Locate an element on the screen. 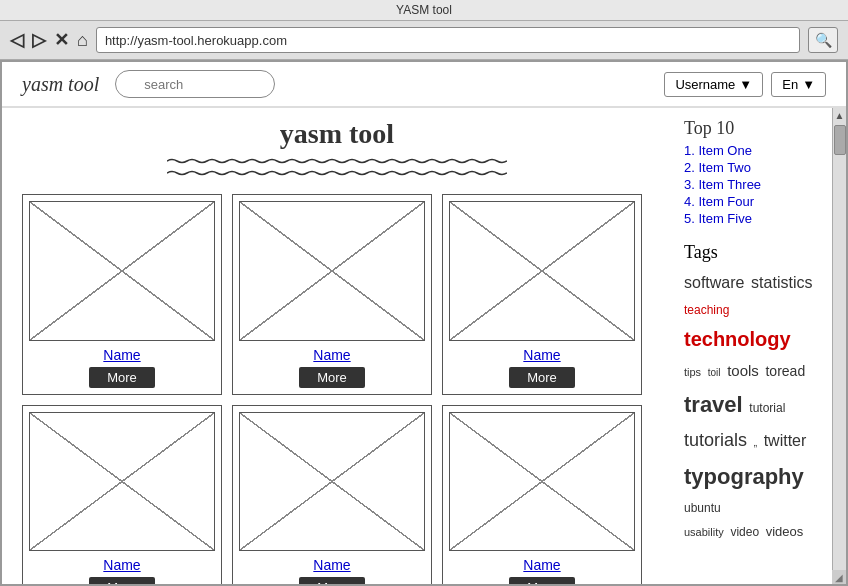 This screenshot has width=848, height=586. app-logo: yasm tool is located at coordinates (60, 84).